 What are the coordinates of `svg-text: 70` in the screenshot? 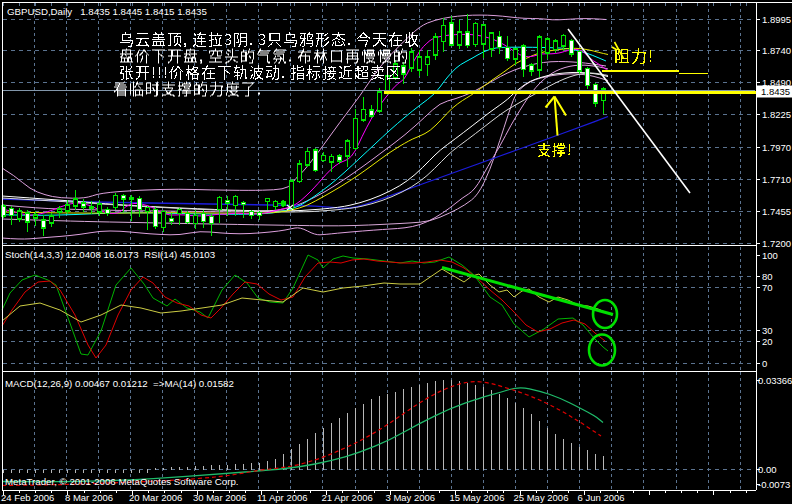 It's located at (768, 288).